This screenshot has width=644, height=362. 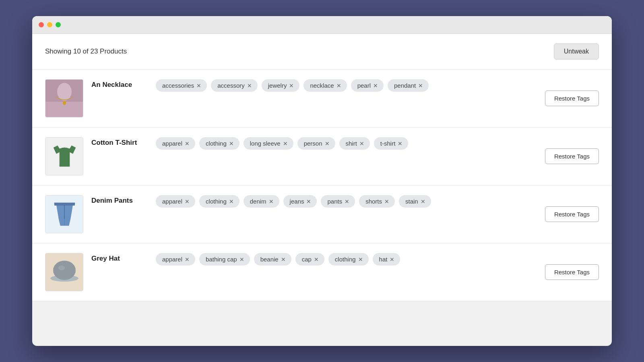 What do you see at coordinates (310, 259) in the screenshot?
I see `tag-cap: cap✕` at bounding box center [310, 259].